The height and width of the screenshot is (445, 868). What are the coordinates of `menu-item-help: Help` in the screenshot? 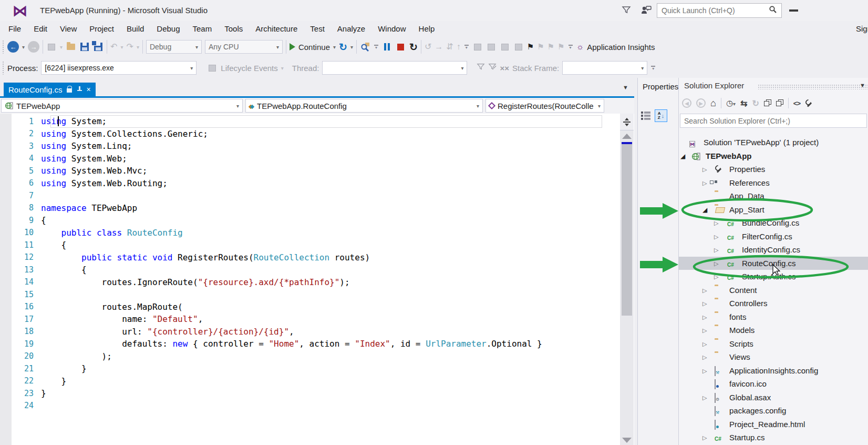 It's located at (427, 28).